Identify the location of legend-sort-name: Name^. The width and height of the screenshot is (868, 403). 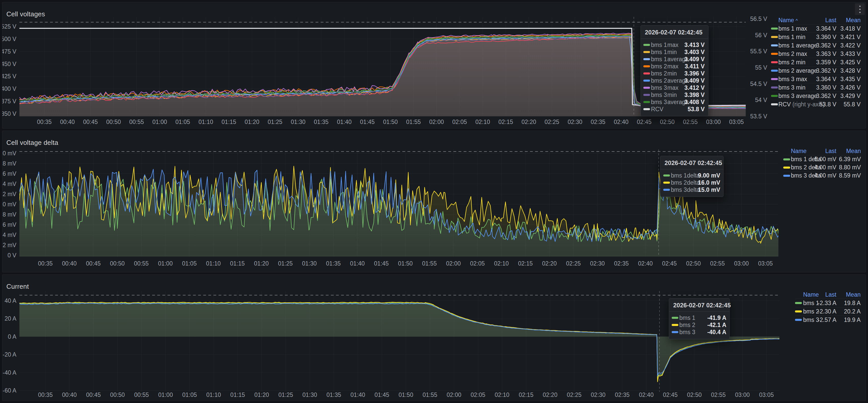
(788, 20).